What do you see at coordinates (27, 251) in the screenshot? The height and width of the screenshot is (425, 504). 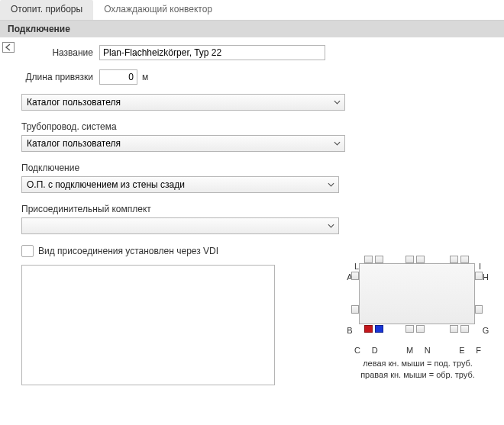 I see `checkbox-icon` at bounding box center [27, 251].